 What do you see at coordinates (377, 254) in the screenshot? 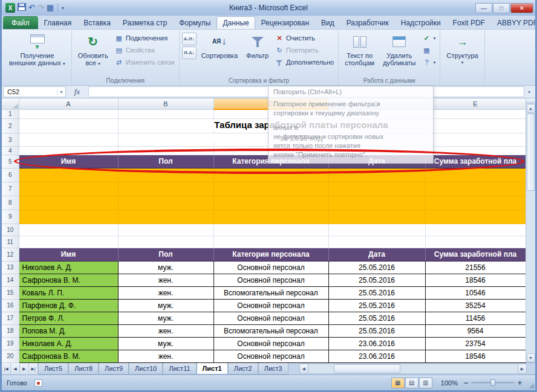
I see `cell-D12: Дата` at bounding box center [377, 254].